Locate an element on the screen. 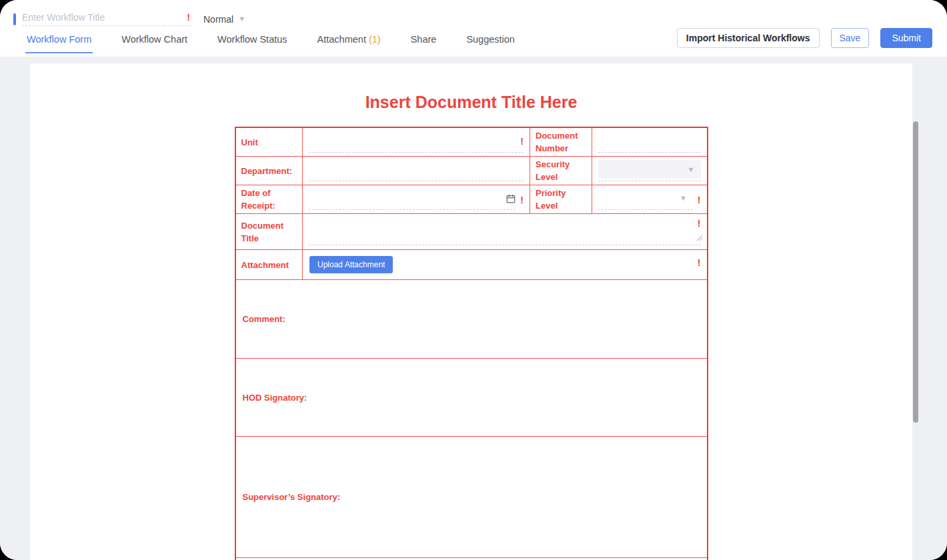 This screenshot has height=560, width=947. tab-suggestion: Suggestion is located at coordinates (491, 41).